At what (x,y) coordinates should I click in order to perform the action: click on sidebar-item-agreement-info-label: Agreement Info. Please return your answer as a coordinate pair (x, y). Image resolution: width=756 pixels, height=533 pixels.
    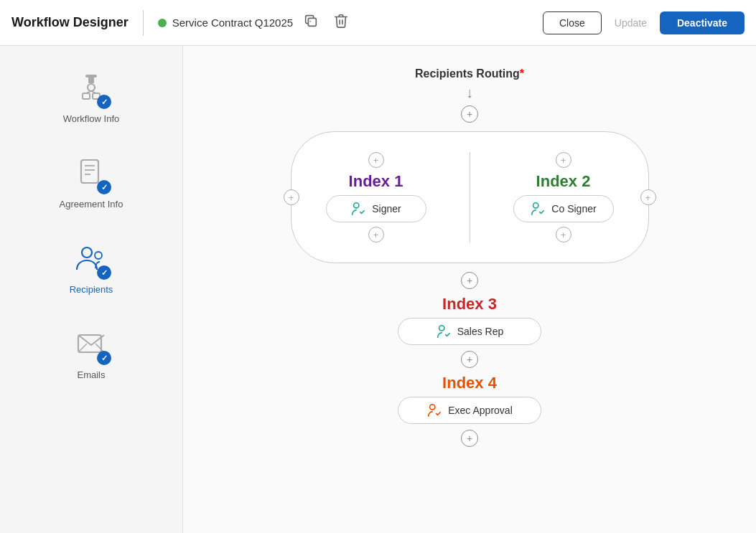
    Looking at the image, I should click on (92, 204).